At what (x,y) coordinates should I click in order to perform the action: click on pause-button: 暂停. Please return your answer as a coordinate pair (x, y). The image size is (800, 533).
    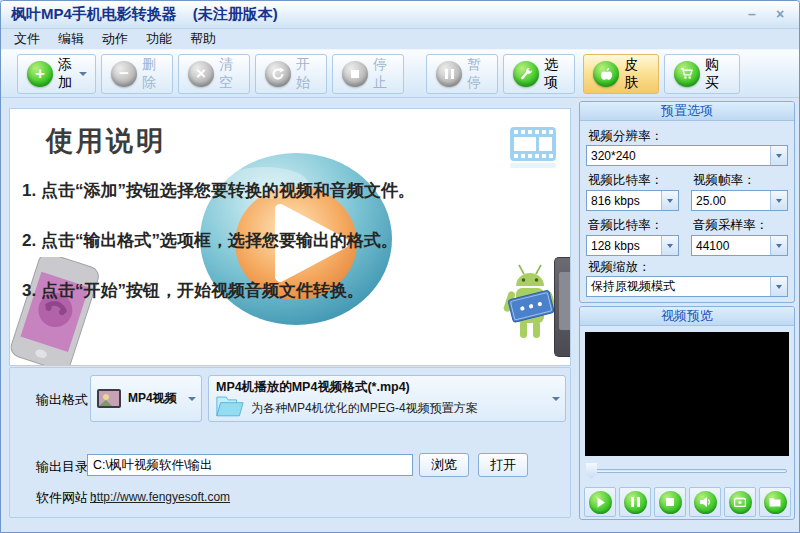
    Looking at the image, I should click on (462, 74).